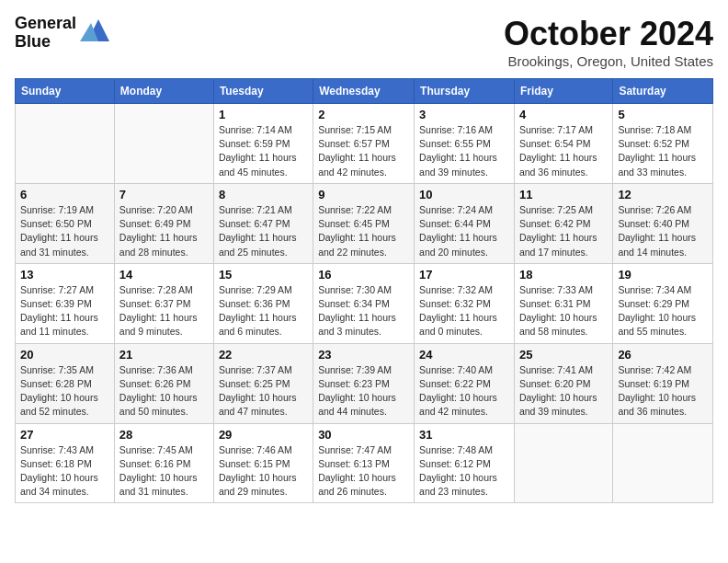  Describe the element at coordinates (465, 304) in the screenshot. I see `day-cell-17: 17Sunrise: 7:32 AM Sunset: 6:32 PM Dayli…` at that location.